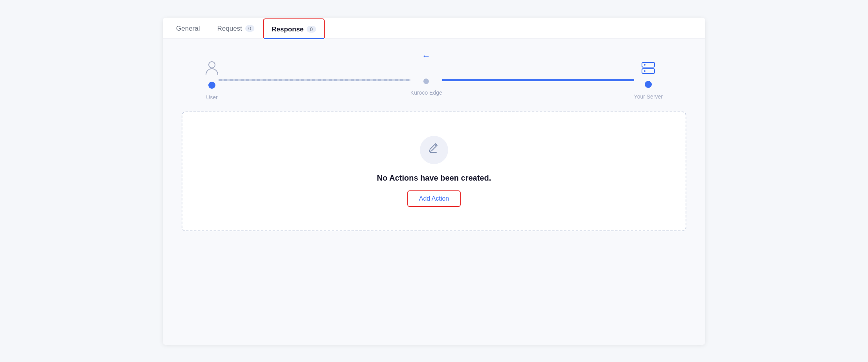 This screenshot has width=868, height=362. Describe the element at coordinates (434, 199) in the screenshot. I see `add-action-button: Add Action` at that location.